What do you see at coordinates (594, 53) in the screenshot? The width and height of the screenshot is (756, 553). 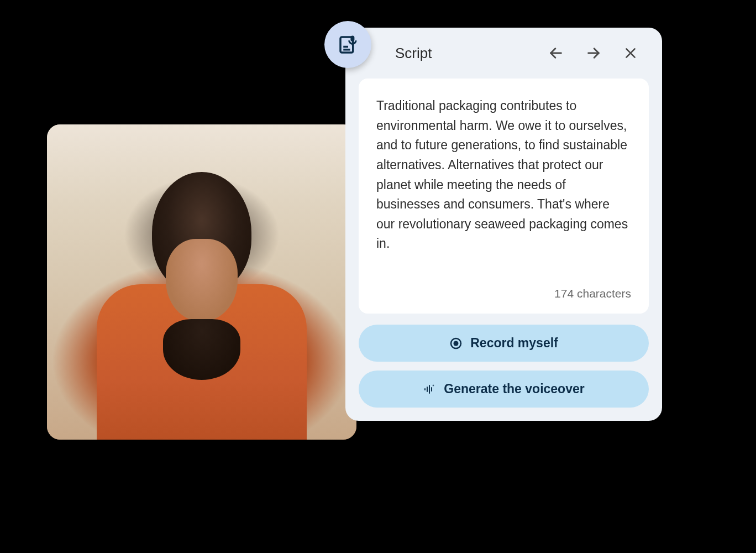 I see `arrow-right-icon` at bounding box center [594, 53].